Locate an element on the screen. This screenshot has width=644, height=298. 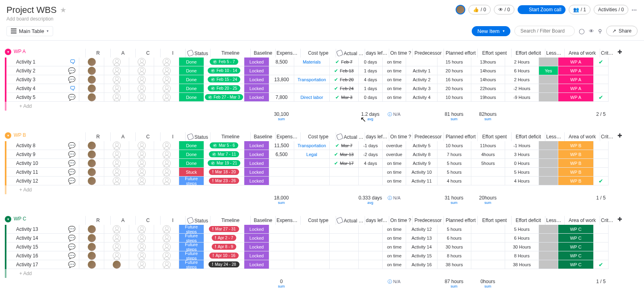
predecessor-cell: Activity 8 is located at coordinates (421, 154).